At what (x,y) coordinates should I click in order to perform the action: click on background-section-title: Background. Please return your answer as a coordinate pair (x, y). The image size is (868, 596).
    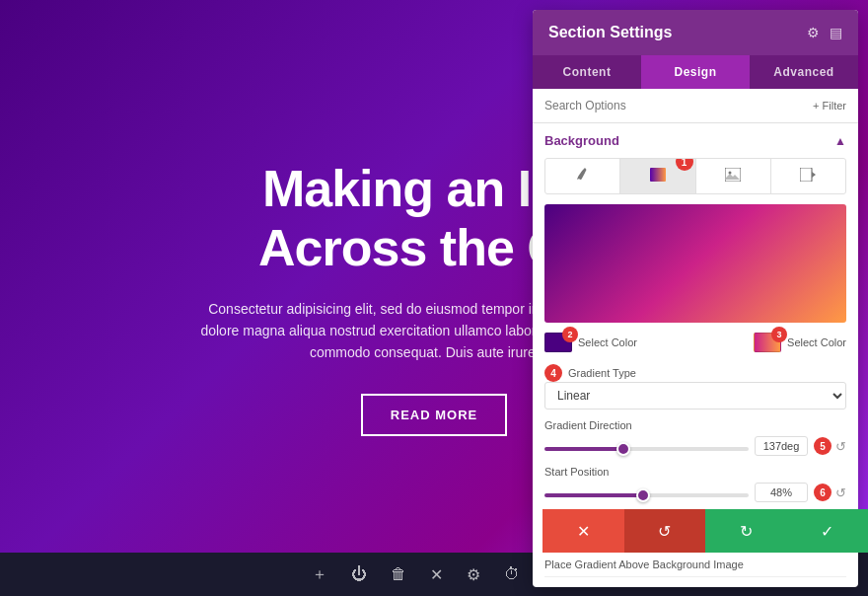
    Looking at the image, I should click on (582, 140).